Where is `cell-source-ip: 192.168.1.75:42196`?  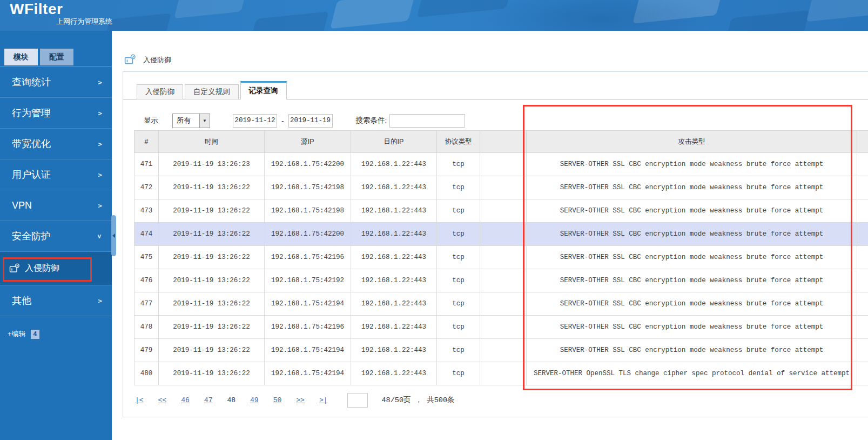
cell-source-ip: 192.168.1.75:42196 is located at coordinates (308, 328).